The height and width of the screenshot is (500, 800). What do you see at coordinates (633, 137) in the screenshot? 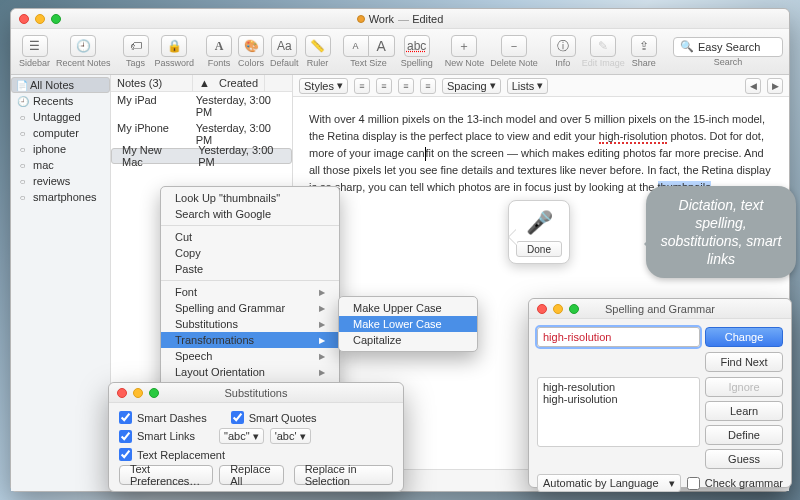
I see `spelling-error: high-risolution` at bounding box center [633, 137].